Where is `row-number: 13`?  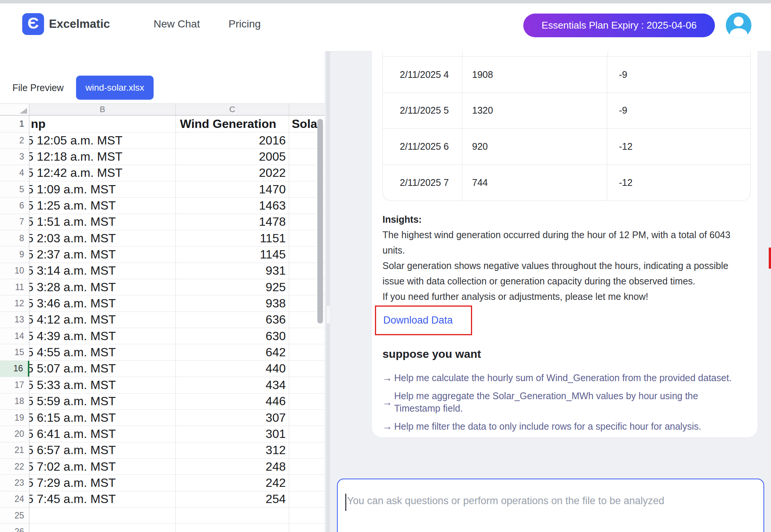
row-number: 13 is located at coordinates (15, 320).